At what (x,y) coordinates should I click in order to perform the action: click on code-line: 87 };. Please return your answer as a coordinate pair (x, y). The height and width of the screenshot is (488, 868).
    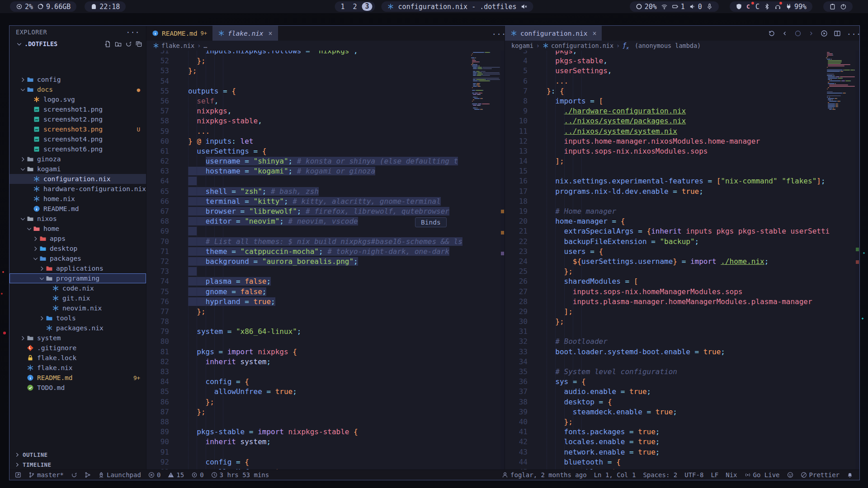
    Looking at the image, I should click on (326, 412).